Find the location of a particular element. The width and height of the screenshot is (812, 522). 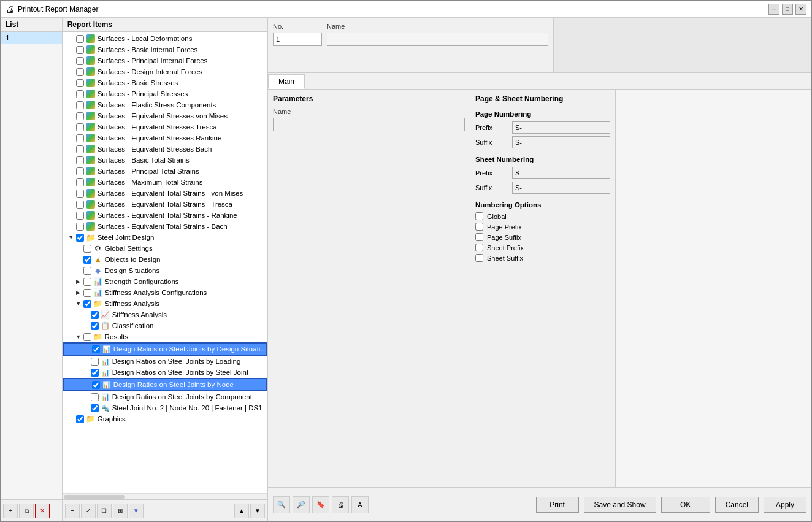

tree-item-design-ratios-by-situation: ▶ 📊 Design Ratios on Steel Joints by Des… is located at coordinates (165, 349).